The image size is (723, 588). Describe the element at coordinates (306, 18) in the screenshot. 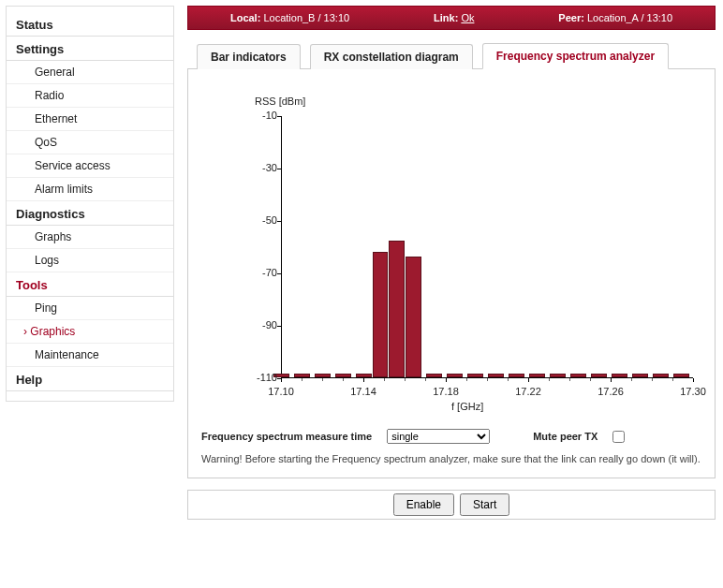

I see `status-local-value: Location_B / 13:10` at that location.